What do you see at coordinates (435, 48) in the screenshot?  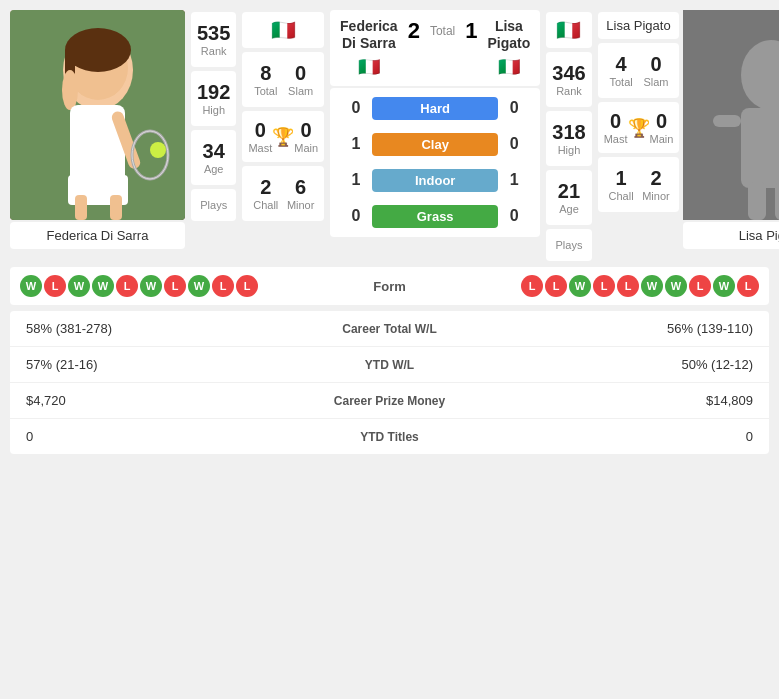 I see `match-header: Federica Di Sarra 🇮🇹 2 Total 1 Lisa Piga…` at bounding box center [435, 48].